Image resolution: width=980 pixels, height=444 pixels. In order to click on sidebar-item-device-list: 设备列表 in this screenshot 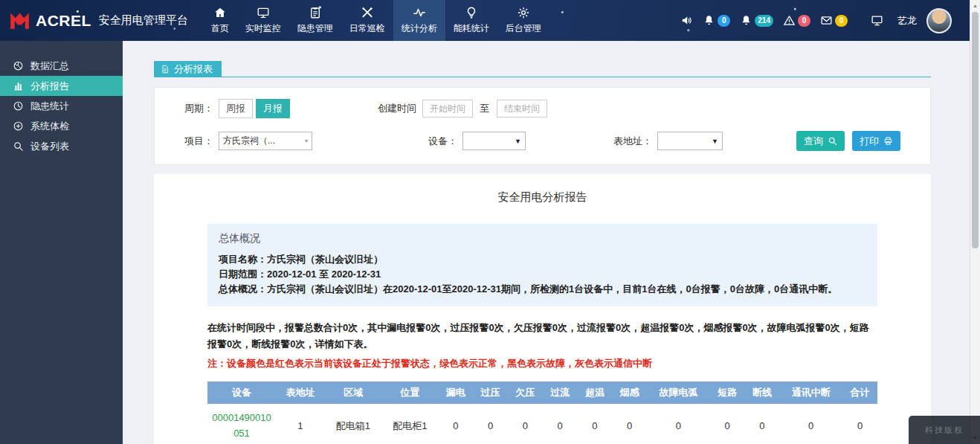, I will do `click(61, 146)`.